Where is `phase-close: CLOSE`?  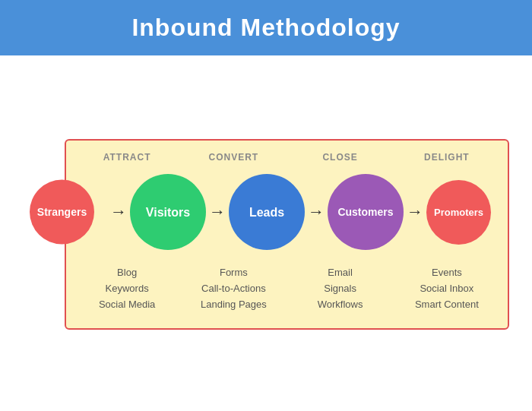
phase-close: CLOSE is located at coordinates (340, 157).